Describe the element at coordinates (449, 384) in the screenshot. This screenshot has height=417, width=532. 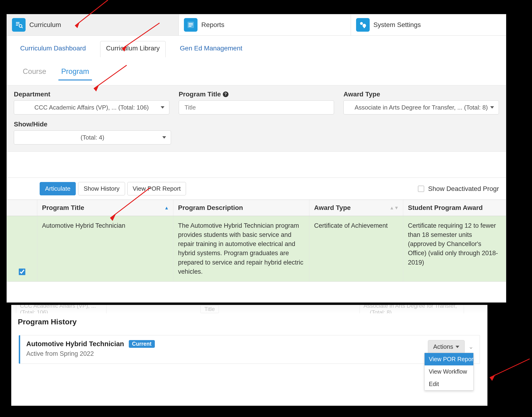
I see `dropdown-edit: Edit` at that location.